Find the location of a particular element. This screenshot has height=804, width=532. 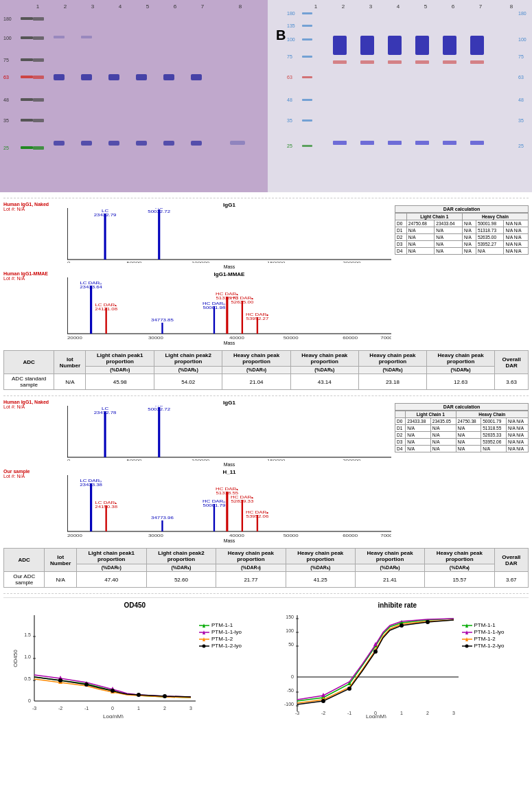

svg-text: HC DAR₂ is located at coordinates (242, 497).